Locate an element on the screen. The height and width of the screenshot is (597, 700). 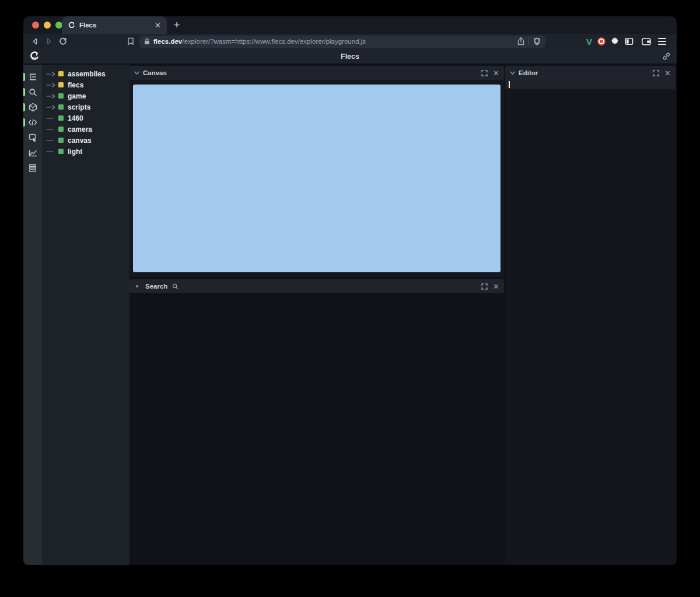
tree-item-label: light is located at coordinates (75, 152).